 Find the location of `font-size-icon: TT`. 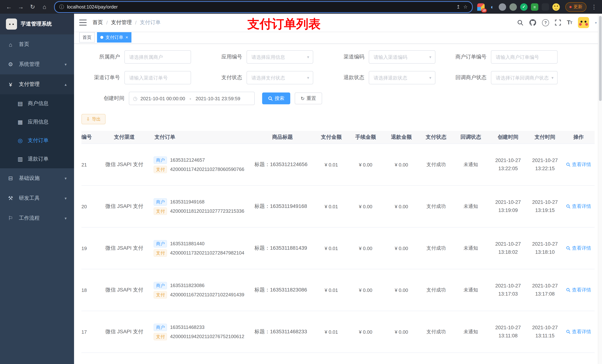

font-size-icon: TT is located at coordinates (569, 22).